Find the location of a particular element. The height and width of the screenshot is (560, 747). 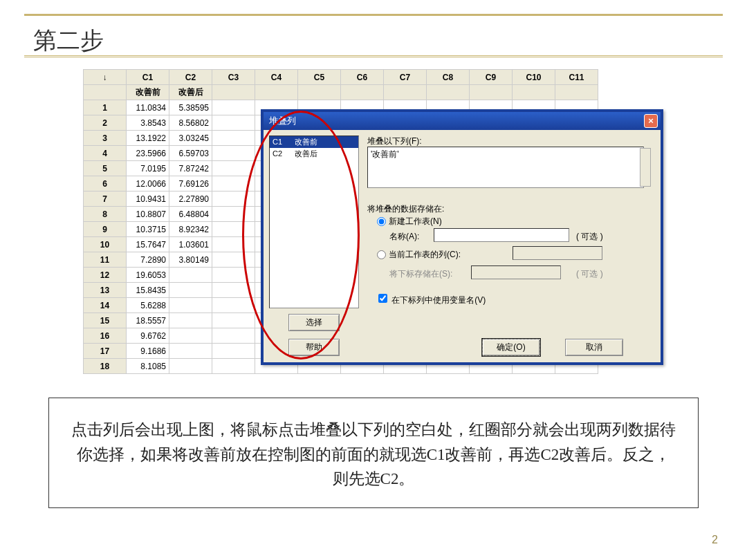

cell: 9.6762 is located at coordinates (148, 336).